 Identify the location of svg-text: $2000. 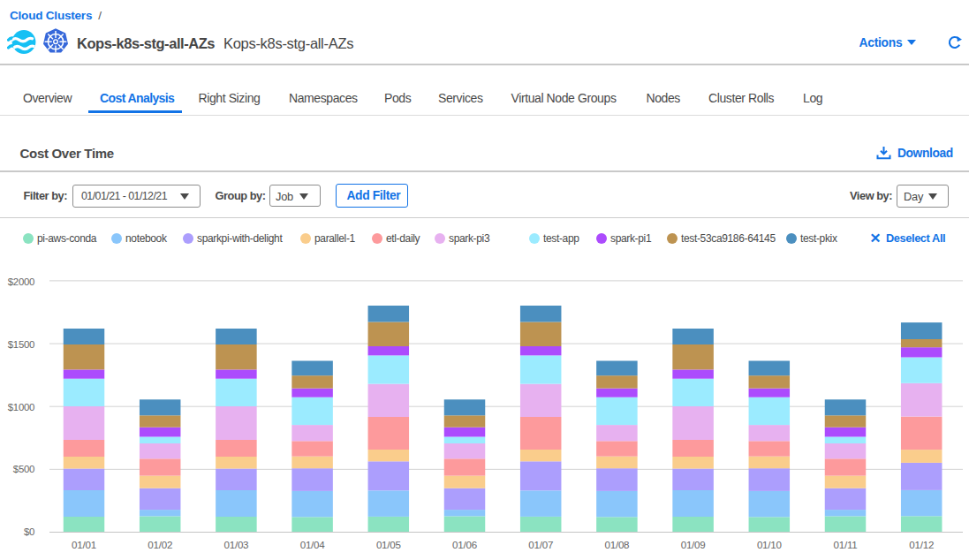
(21, 282).